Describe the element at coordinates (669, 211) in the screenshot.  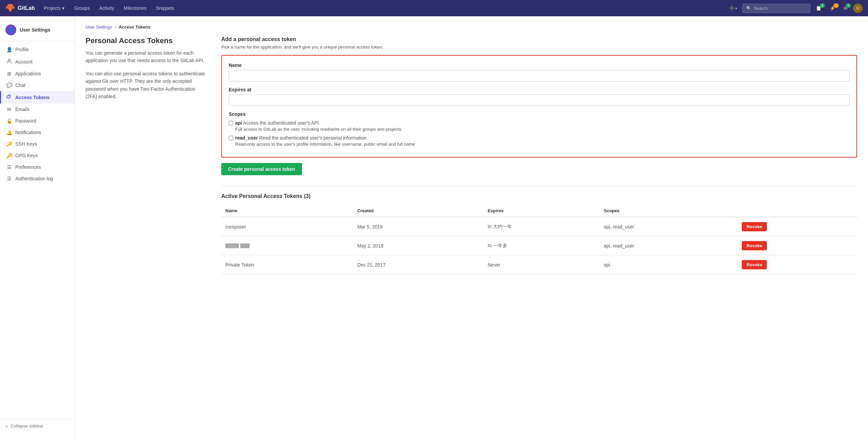
I see `col-scopes: Scopes` at that location.